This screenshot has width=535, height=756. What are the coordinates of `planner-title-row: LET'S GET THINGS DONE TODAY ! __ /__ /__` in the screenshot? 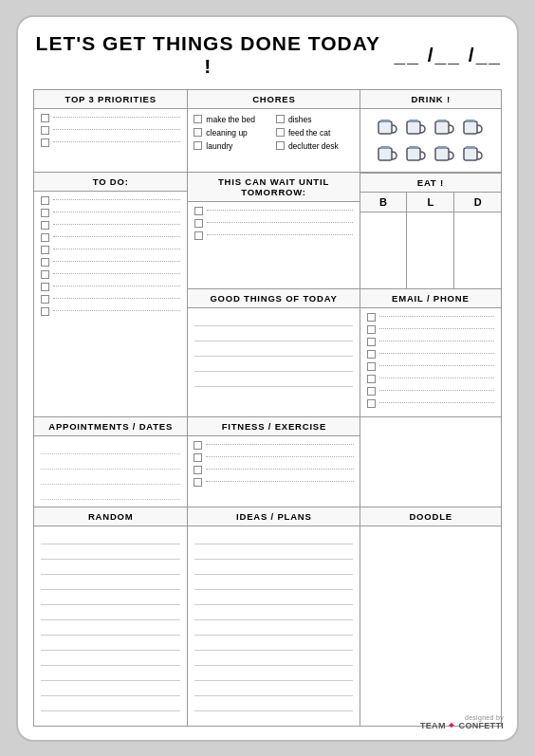 It's located at (268, 55).